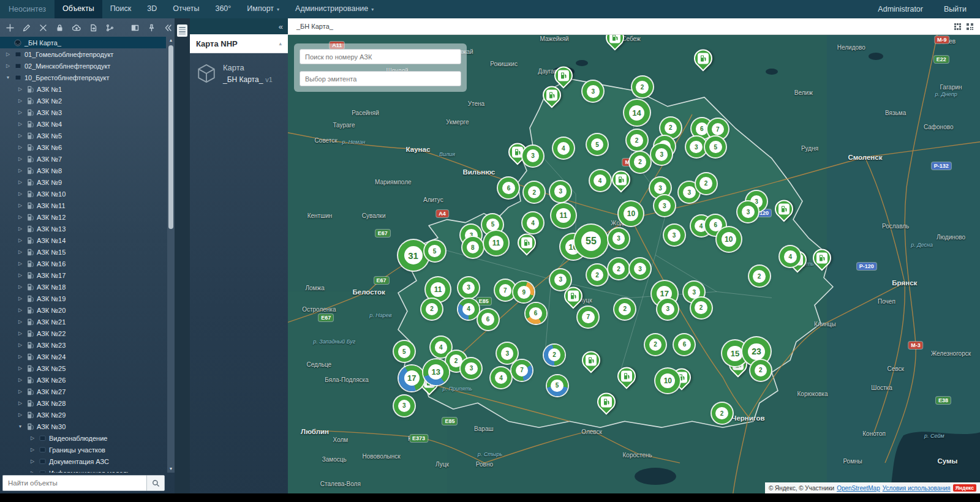 This screenshot has height=502, width=980. I want to click on tree-item: ▷АЗК №14, so click(83, 240).